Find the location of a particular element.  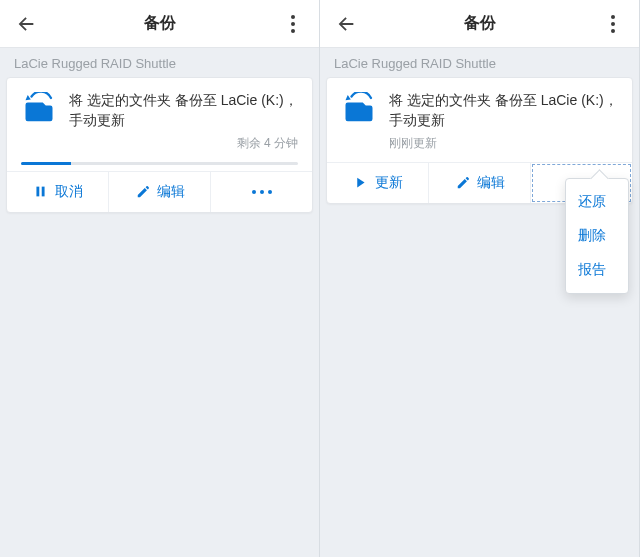

menu-item-report: 报告 is located at coordinates (597, 270).